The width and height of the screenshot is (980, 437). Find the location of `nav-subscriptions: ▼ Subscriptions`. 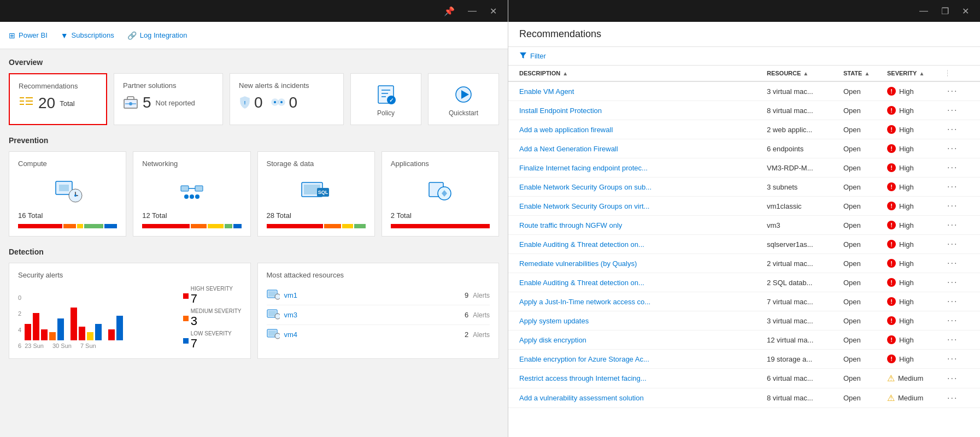

nav-subscriptions: ▼ Subscriptions is located at coordinates (87, 36).